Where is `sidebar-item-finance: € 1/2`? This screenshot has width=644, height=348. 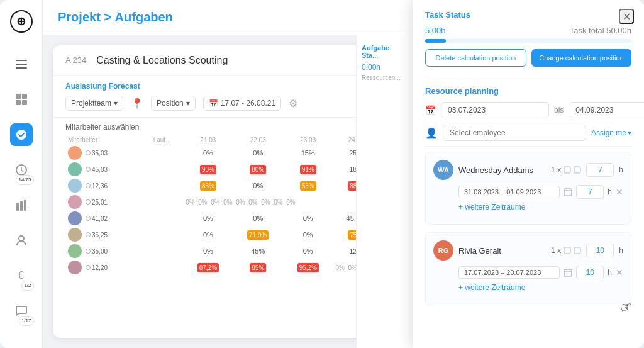
sidebar-item-finance: € 1/2 is located at coordinates (21, 276).